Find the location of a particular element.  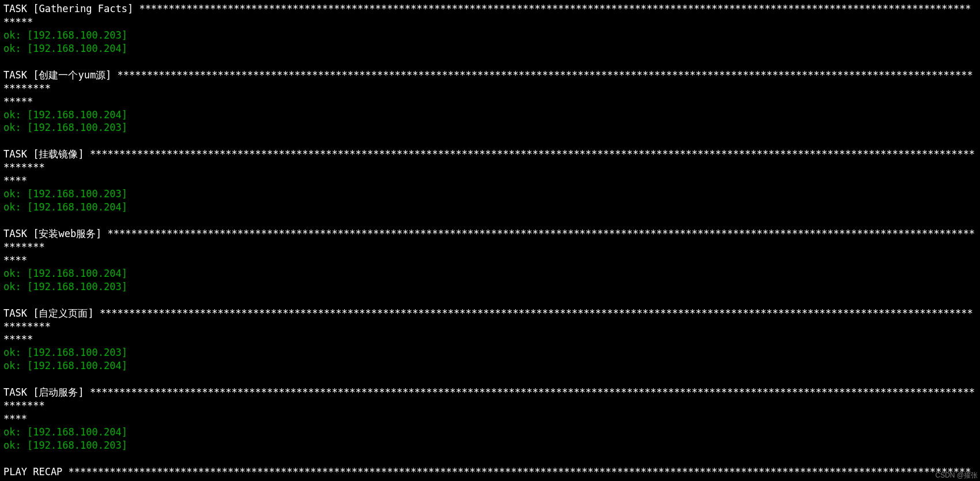

task-header: TASK [启动服务] ****************************… is located at coordinates (489, 399).